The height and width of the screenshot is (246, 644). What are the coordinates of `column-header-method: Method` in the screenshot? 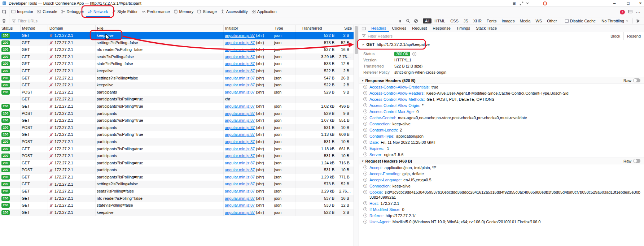 It's located at (34, 28).